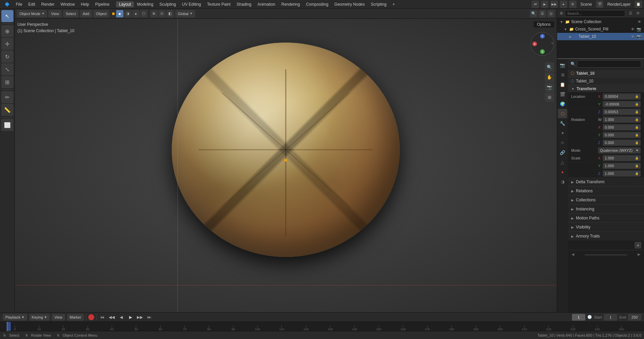 The width and height of the screenshot is (644, 339). Describe the element at coordinates (600, 29) in the screenshot. I see `outliner-item-cross-scored-pill: ▼ 📁 Cross_Scored_Pill 👁 📷` at that location.